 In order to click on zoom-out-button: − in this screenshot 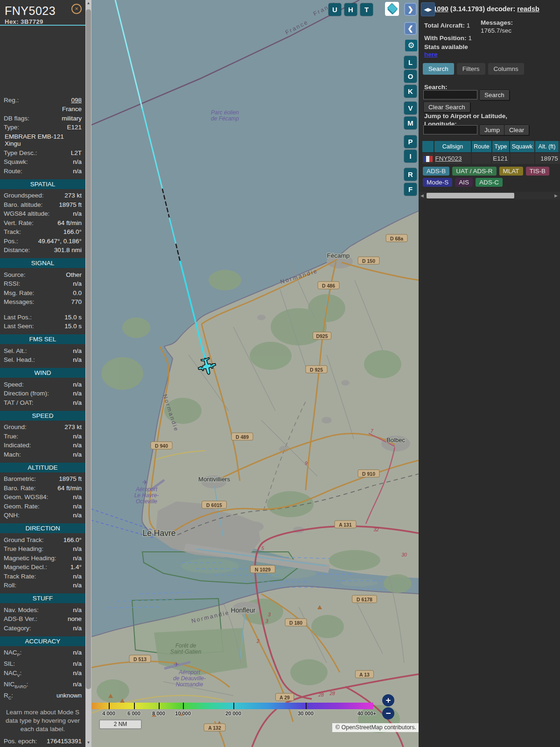, I will do `click(388, 713)`.